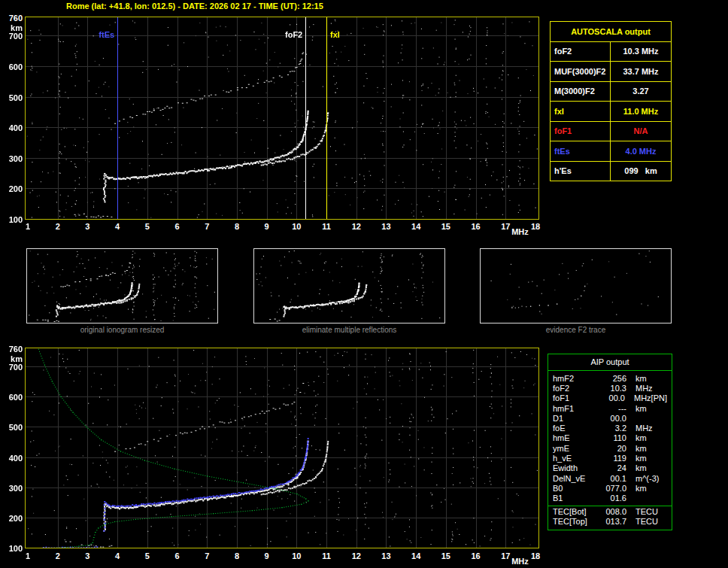 The width and height of the screenshot is (728, 568). I want to click on aip-row-label: hmF1, so click(575, 409).